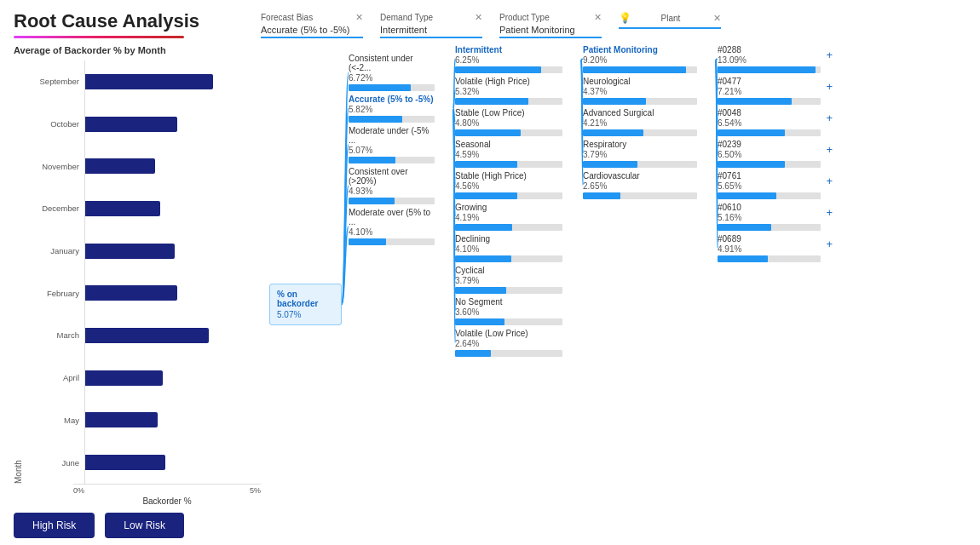  I want to click on breakdown-item: No Segment3.60%, so click(516, 312).